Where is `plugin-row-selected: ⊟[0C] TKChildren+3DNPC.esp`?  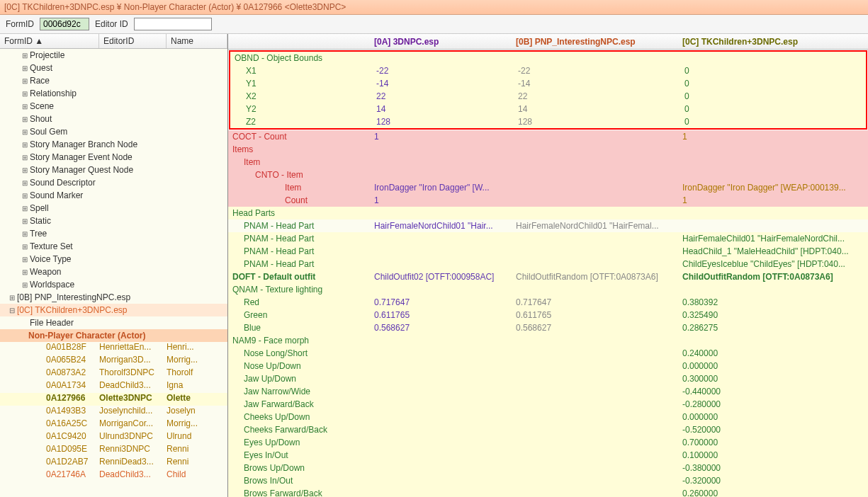 plugin-row-selected: ⊟[0C] TKChildren+3DNPC.esp is located at coordinates (113, 310).